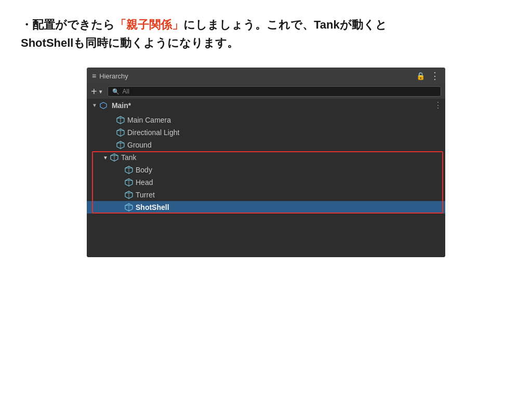  What do you see at coordinates (121, 145) in the screenshot?
I see `cube-icon-ground` at bounding box center [121, 145].